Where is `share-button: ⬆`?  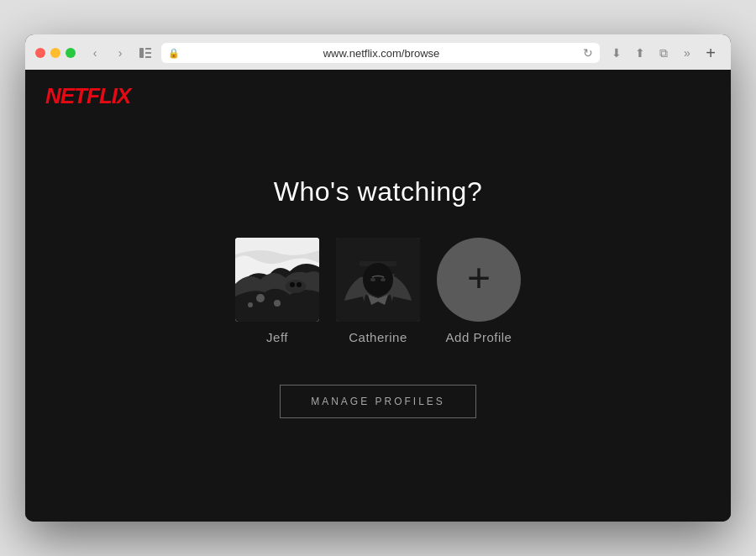
share-button: ⬆ is located at coordinates (640, 53).